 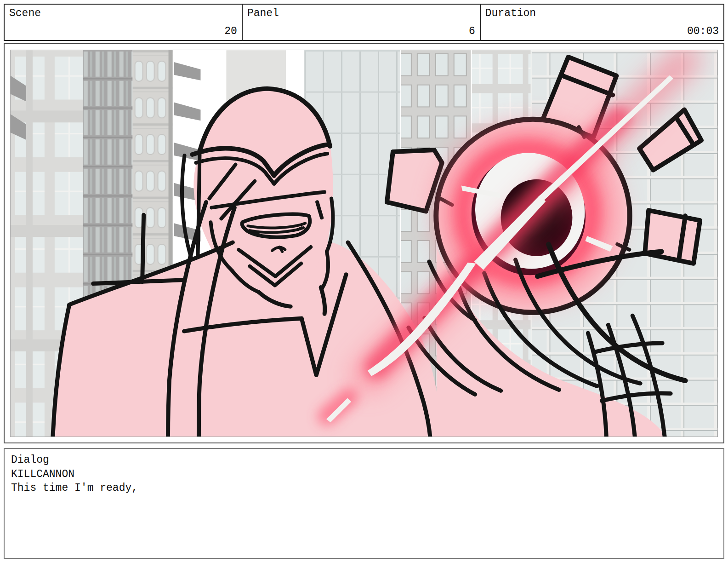 What do you see at coordinates (472, 31) in the screenshot?
I see `panel-value: 6` at bounding box center [472, 31].